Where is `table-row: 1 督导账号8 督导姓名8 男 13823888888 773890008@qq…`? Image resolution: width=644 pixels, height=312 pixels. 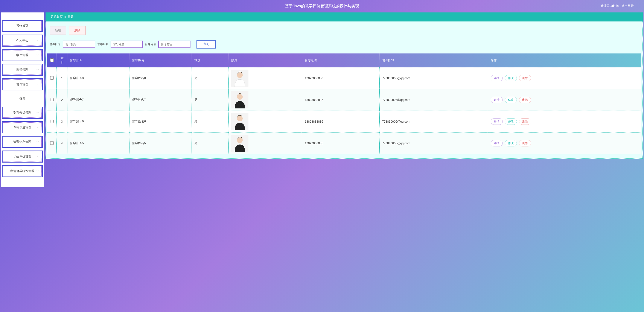
table-row: 1 督导账号8 督导姓名8 男 13823888888 773890008@qq… is located at coordinates (344, 78).